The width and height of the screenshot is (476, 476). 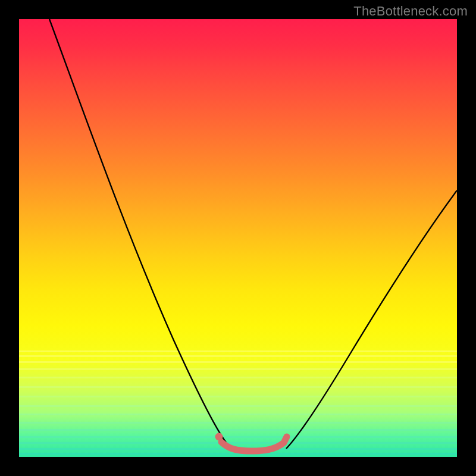 What do you see at coordinates (219, 437) in the screenshot?
I see `pink-dot` at bounding box center [219, 437].